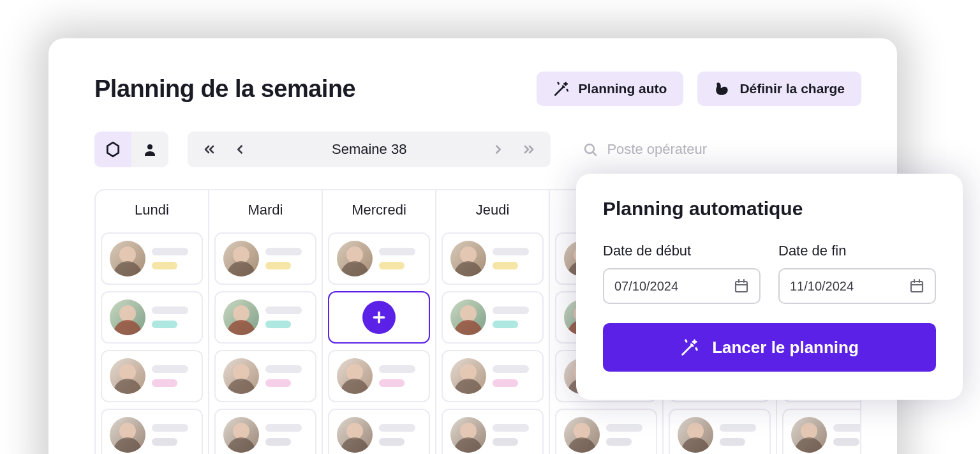  Describe the element at coordinates (379, 317) in the screenshot. I see `add-assignment-button` at that location.